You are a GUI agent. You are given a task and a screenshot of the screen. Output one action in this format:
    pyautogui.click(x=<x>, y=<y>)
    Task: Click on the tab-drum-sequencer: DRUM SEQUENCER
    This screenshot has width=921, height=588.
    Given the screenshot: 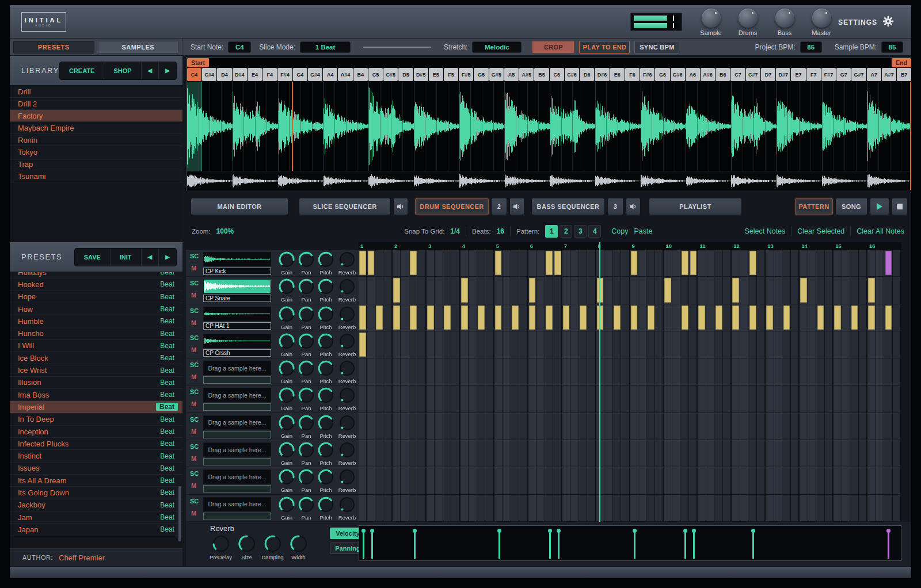 What is the action you would take?
    pyautogui.click(x=452, y=207)
    